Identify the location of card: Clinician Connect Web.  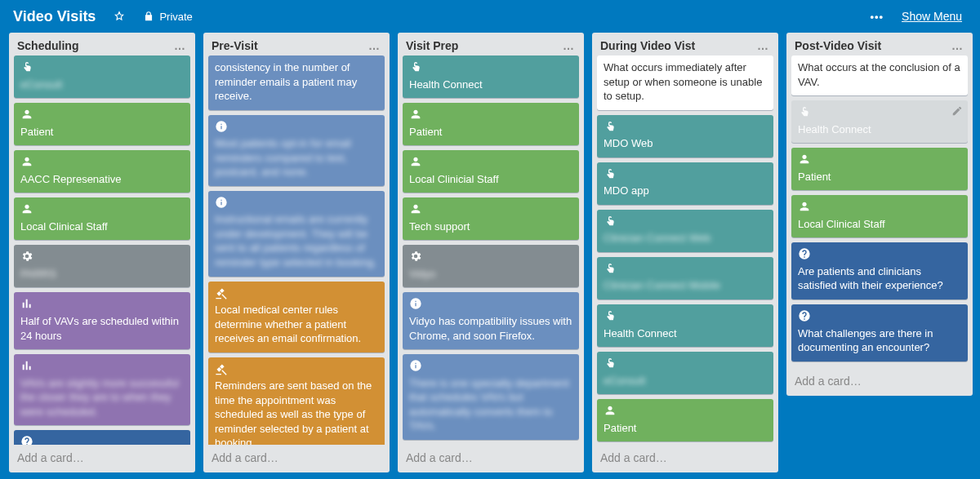
(685, 231).